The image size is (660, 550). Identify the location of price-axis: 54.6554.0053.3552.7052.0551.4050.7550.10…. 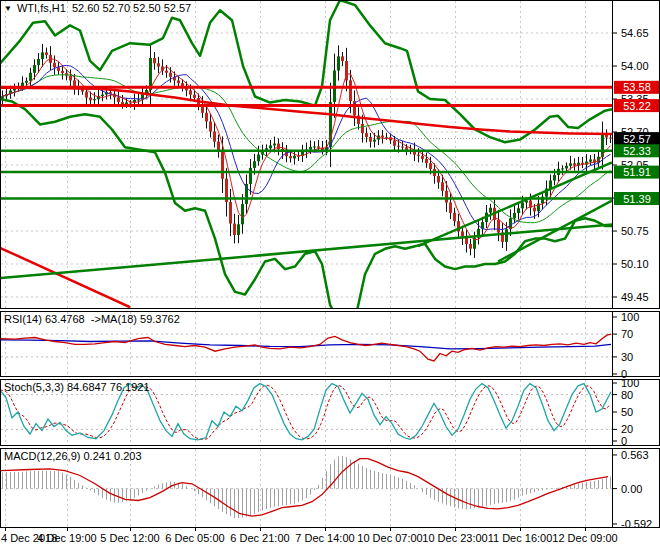
(636, 278).